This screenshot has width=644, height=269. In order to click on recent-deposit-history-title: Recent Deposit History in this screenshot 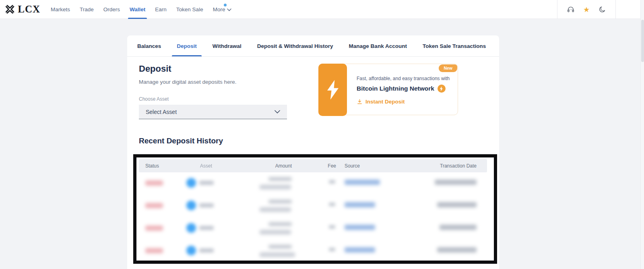, I will do `click(181, 141)`.